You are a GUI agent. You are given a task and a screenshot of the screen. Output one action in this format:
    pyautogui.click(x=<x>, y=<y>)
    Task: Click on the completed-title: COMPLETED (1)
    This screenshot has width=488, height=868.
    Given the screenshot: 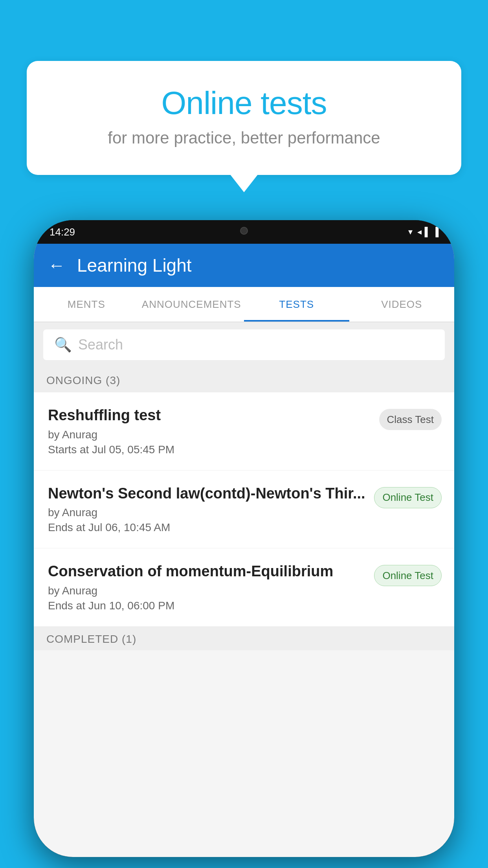 What is the action you would take?
    pyautogui.click(x=91, y=639)
    